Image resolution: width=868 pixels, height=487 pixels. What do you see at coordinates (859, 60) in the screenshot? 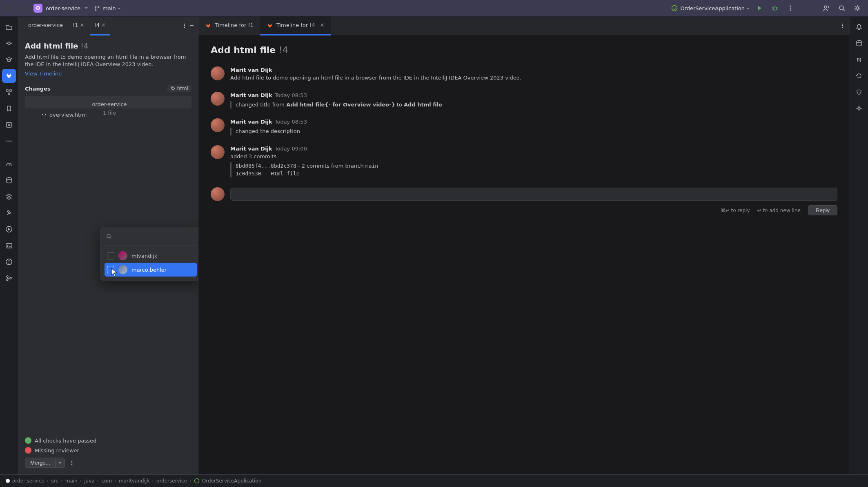
I see `maven-icon: m` at bounding box center [859, 60].